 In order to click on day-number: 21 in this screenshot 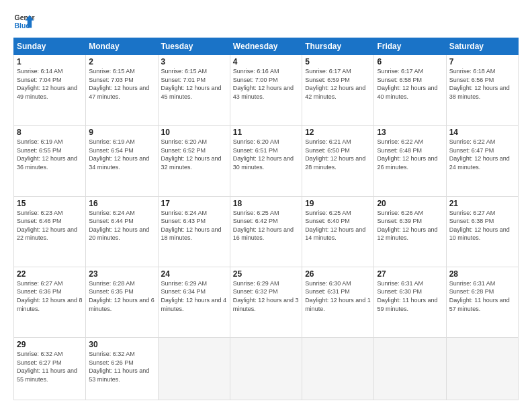, I will do `click(482, 203)`.